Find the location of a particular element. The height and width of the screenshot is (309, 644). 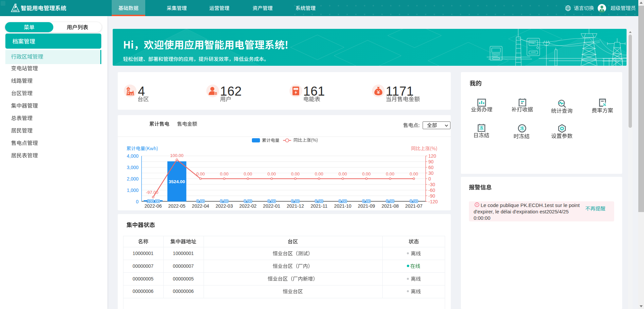

svg-text: -60 is located at coordinates (432, 190).